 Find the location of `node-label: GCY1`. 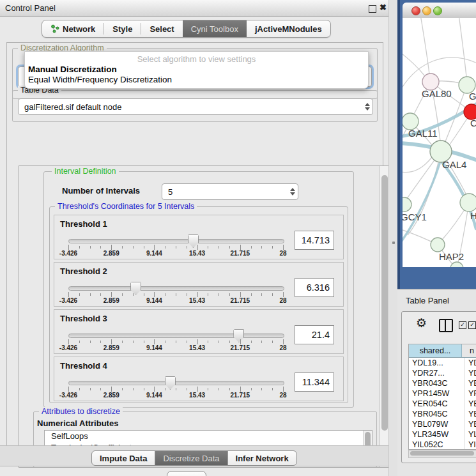

node-label: GCY1 is located at coordinates (415, 217).